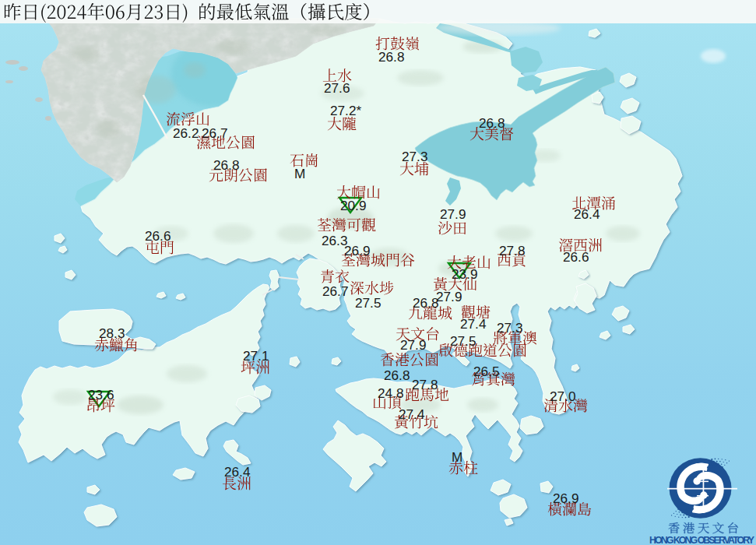  What do you see at coordinates (562, 396) in the screenshot?
I see `svg-text: 27.0` at bounding box center [562, 396].